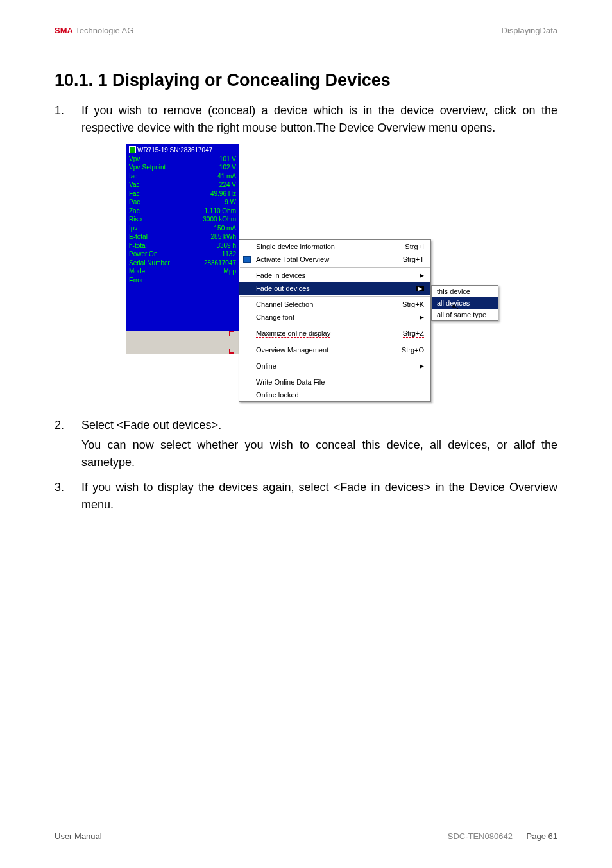  Describe the element at coordinates (335, 304) in the screenshot. I see `menu-channel-selection: Channel SelectionStrg+K` at that location.